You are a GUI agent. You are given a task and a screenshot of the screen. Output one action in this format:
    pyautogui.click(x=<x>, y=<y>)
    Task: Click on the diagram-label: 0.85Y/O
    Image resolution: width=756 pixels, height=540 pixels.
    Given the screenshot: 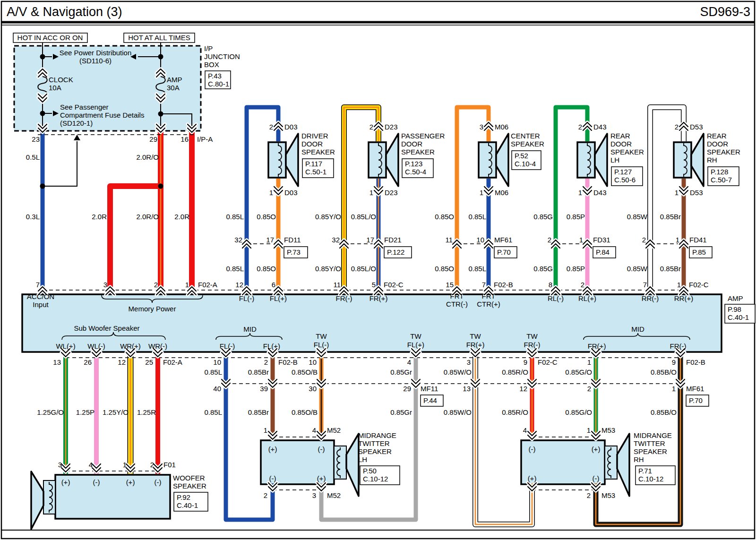 What is the action you would take?
    pyautogui.click(x=328, y=268)
    